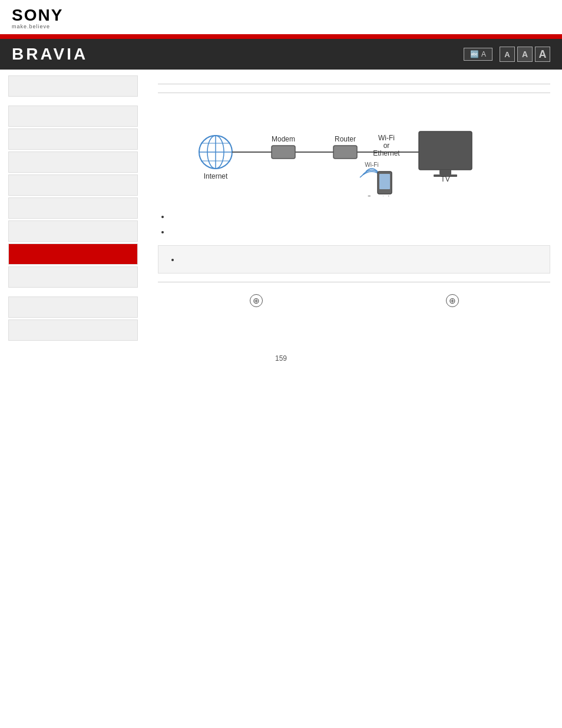  What do you see at coordinates (525, 54) in the screenshot?
I see `font-medium-btn: A` at bounding box center [525, 54].